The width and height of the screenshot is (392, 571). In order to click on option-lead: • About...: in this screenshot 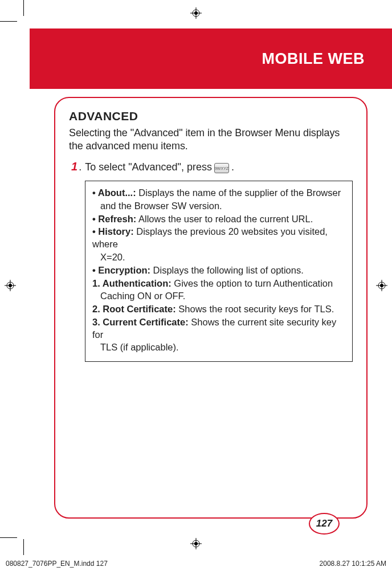, I will do `click(114, 193)`.